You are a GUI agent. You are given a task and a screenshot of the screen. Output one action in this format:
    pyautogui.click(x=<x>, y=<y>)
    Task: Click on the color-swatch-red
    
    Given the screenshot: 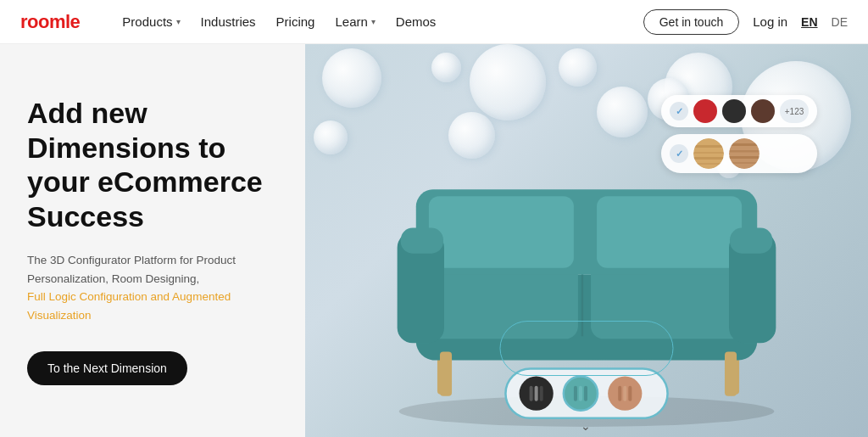 What is the action you would take?
    pyautogui.click(x=705, y=111)
    